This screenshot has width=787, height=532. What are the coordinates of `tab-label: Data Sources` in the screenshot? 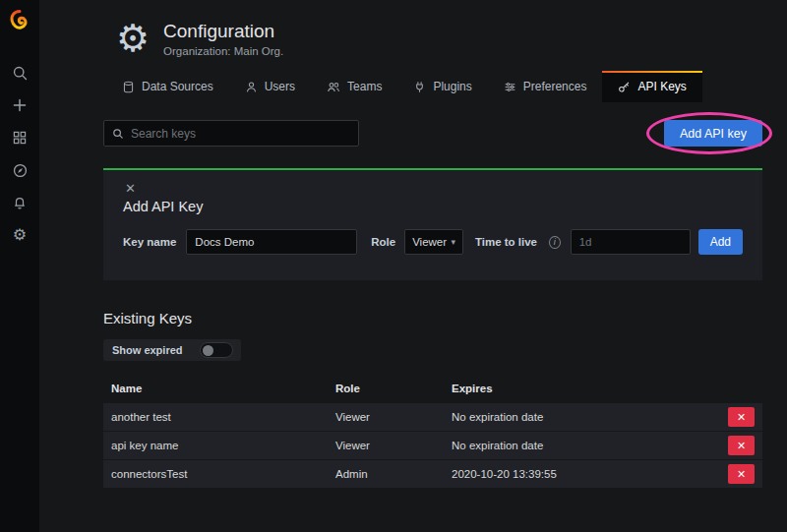 It's located at (177, 87).